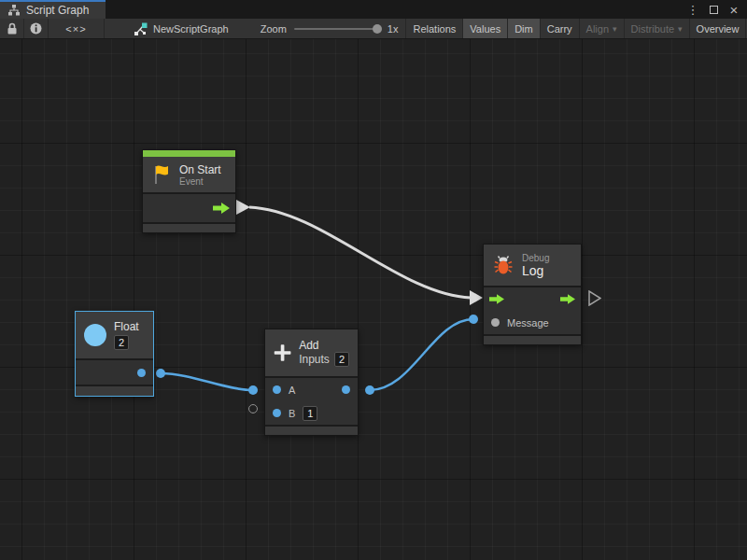  What do you see at coordinates (693, 9) in the screenshot?
I see `window-menu-button: ⋮` at bounding box center [693, 9].